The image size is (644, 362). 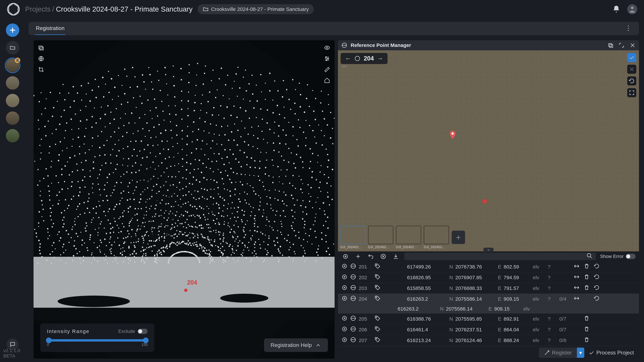 What do you see at coordinates (296, 345) in the screenshot?
I see `registration-help-button: Registration Help` at bounding box center [296, 345].